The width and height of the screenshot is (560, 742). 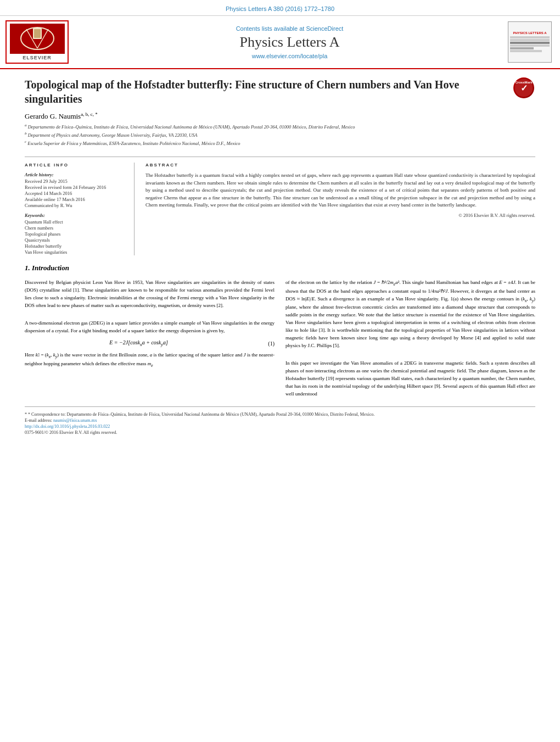 What do you see at coordinates (340, 191) in the screenshot?
I see `abstract-text: The Hofstadter butterfly is a quantum fr…` at bounding box center [340, 191].